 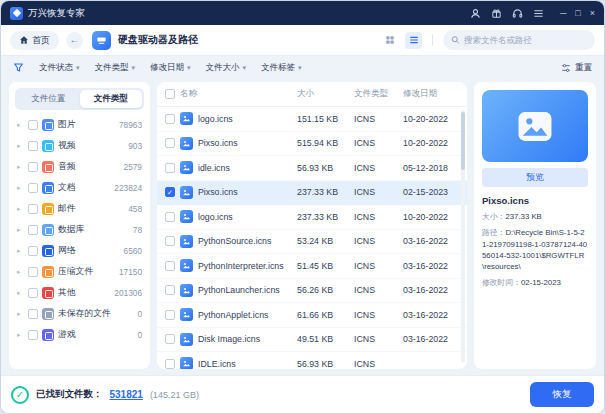 What do you see at coordinates (566, 68) in the screenshot?
I see `sliders-icon` at bounding box center [566, 68].